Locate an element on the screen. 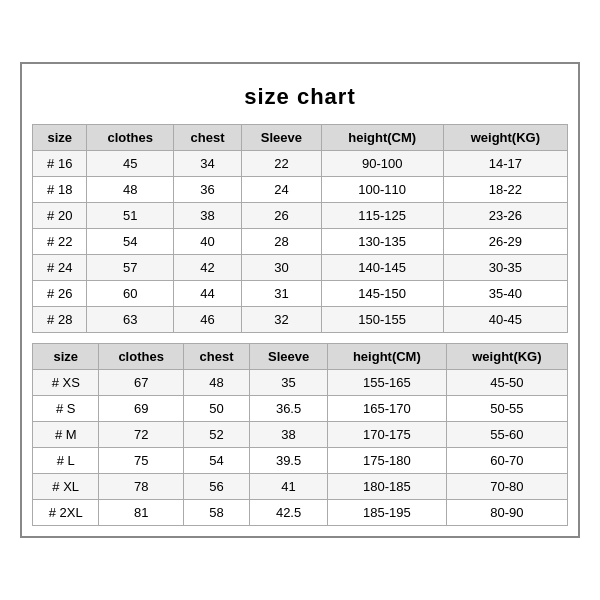 The image size is (600, 600). table-cell: 32 is located at coordinates (282, 320).